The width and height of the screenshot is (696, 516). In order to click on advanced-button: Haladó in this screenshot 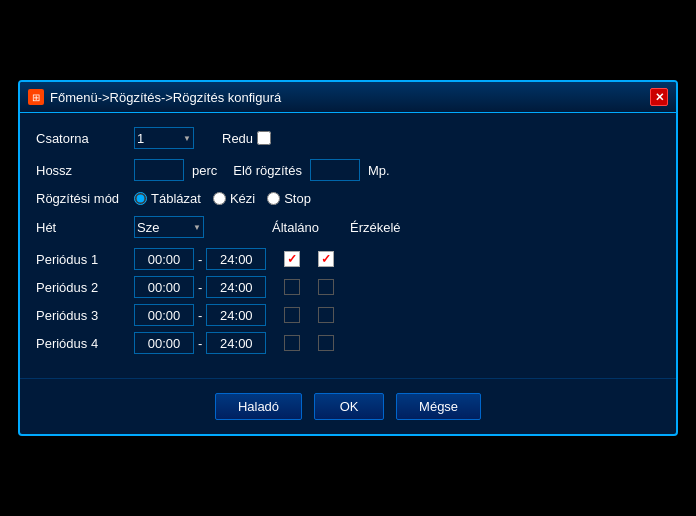, I will do `click(258, 406)`.